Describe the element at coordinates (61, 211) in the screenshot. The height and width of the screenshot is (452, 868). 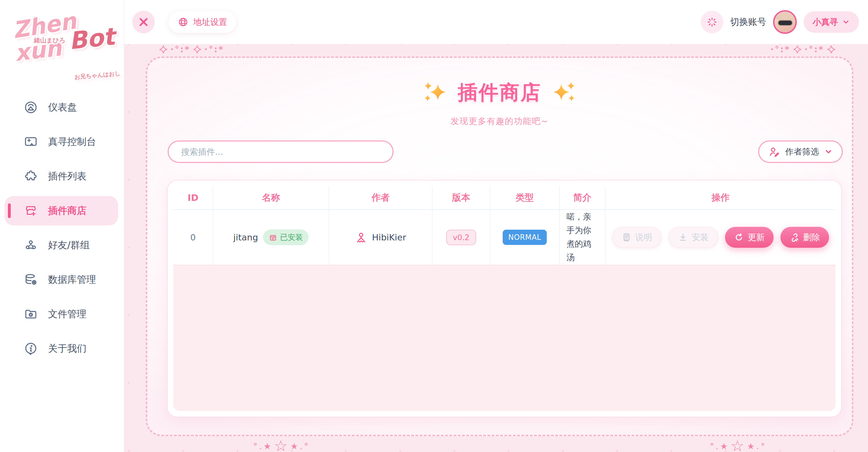
I see `sidebar-item-plugin-store: 插件商店` at that location.